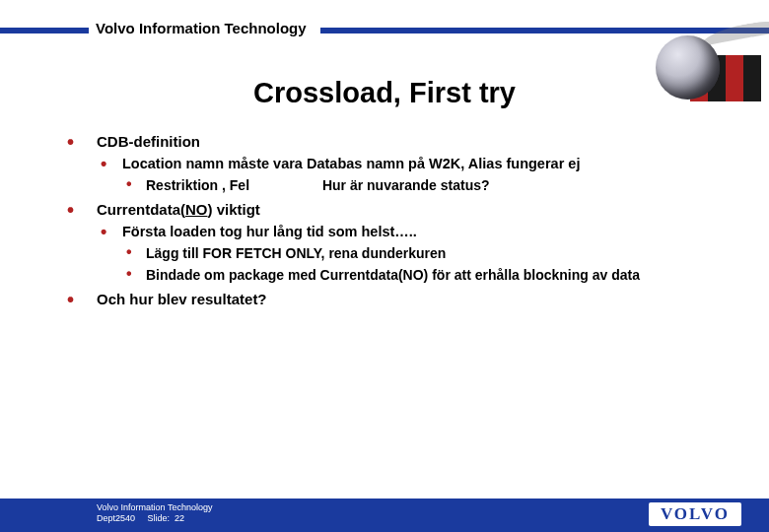  Describe the element at coordinates (423, 174) in the screenshot. I see `bullet-l2: Location namn måste vara Databas namn på…` at that location.